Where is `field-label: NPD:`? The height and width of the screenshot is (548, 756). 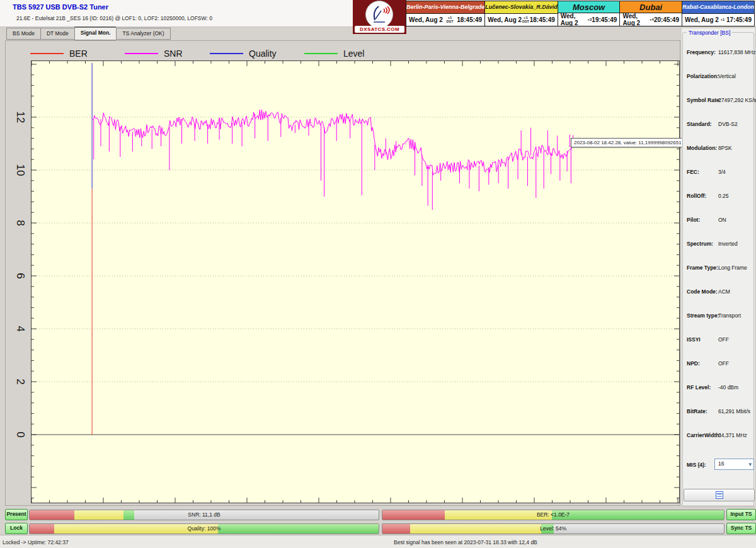
field-label: NPD: is located at coordinates (693, 363).